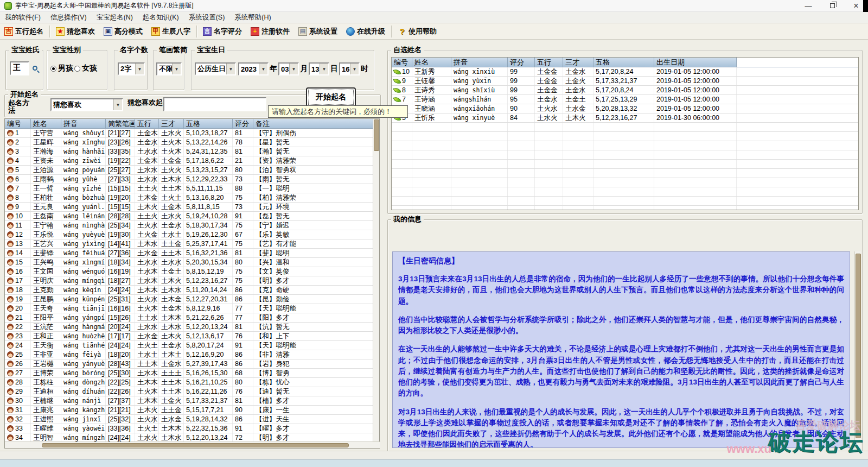 This screenshot has height=467, width=868. What do you see at coordinates (189, 355) in the screenshot?
I see `table-row: 25王非亚wáng fēiyà[18][20]土水土土木土5,12,16,9,2…` at bounding box center [189, 355].